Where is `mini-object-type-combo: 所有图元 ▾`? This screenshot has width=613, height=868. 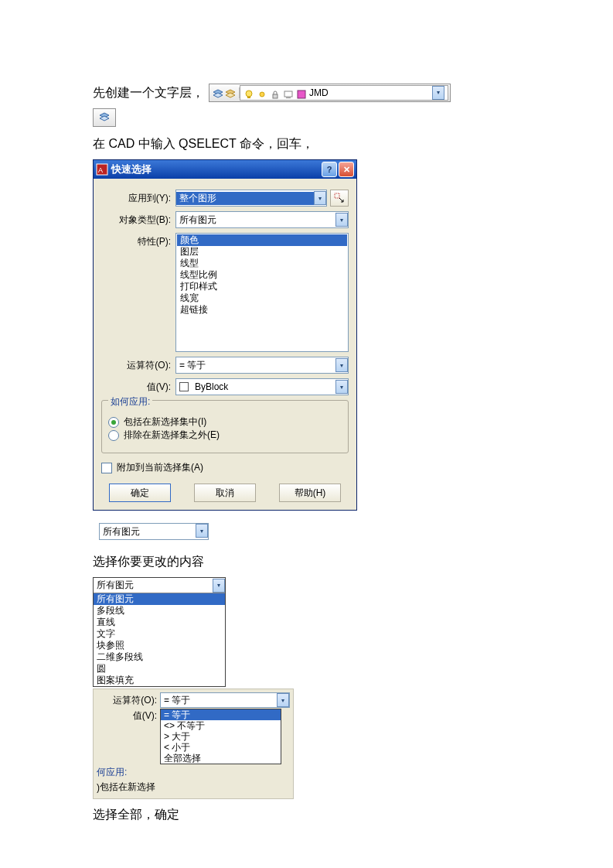
mini-object-type-combo: 所有图元 ▾ is located at coordinates (154, 531).